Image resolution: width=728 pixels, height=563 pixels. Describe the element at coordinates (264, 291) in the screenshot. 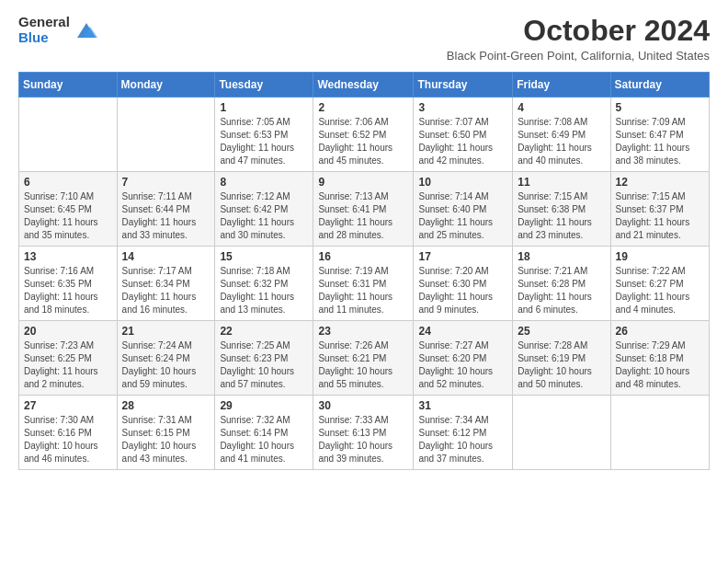

I see `day-info: Sunrise: 7:18 AM Sunset: 6:32 PM Dayligh…` at that location.